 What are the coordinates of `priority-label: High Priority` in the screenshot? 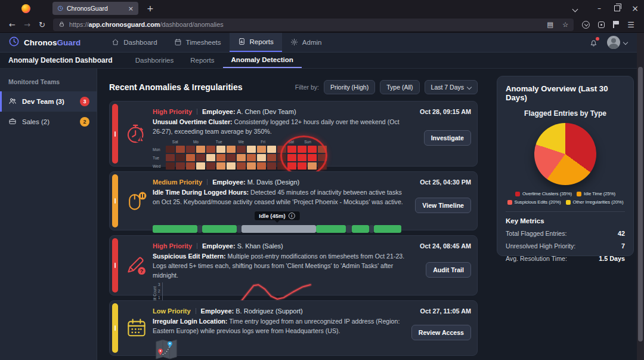 It's located at (172, 112).